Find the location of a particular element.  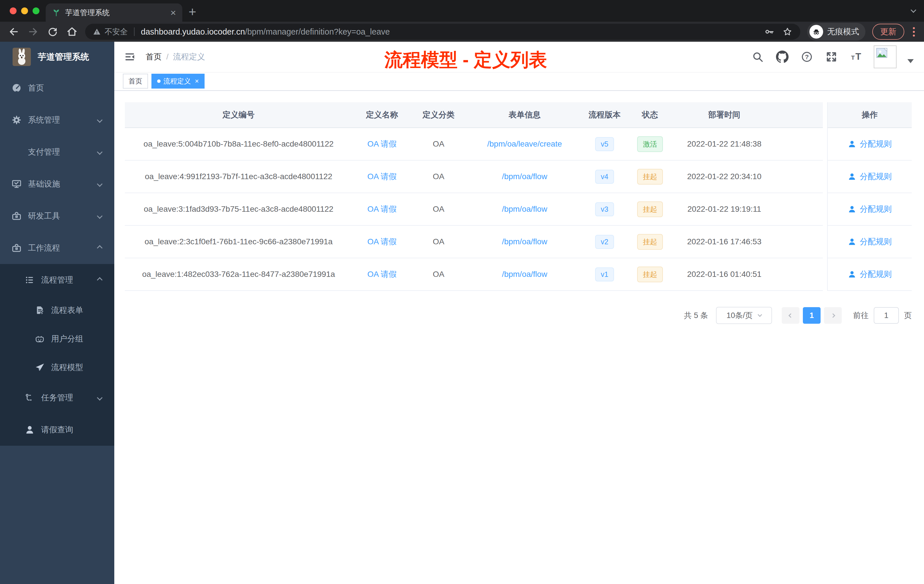

url-domain: dashboard.yudao.iocoder.cn is located at coordinates (193, 32).